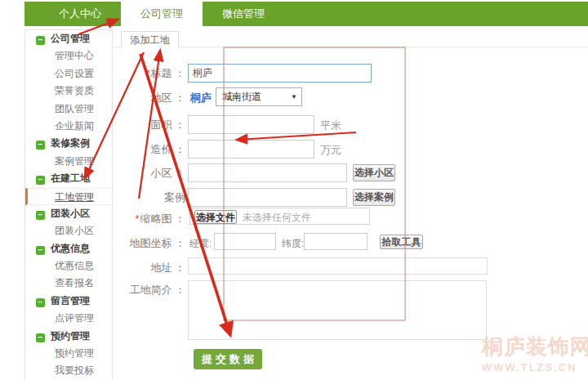  Describe the element at coordinates (69, 39) in the screenshot. I see `sidebar-header-company-management: −公司管理` at that location.